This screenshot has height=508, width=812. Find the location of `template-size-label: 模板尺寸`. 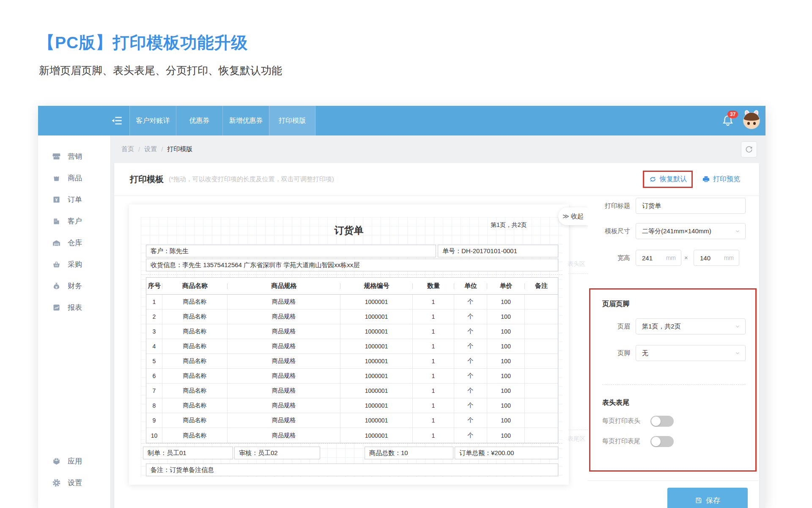

template-size-label: 模板尺寸 is located at coordinates (609, 231).